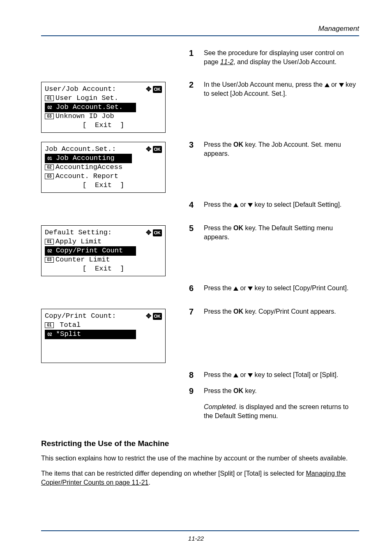 This screenshot has height=555, width=392. Describe the element at coordinates (104, 336) in the screenshot. I see `lcd-copy-print-count: Copy/Print Count: ✥ OK 01 Total 02*Split` at that location.